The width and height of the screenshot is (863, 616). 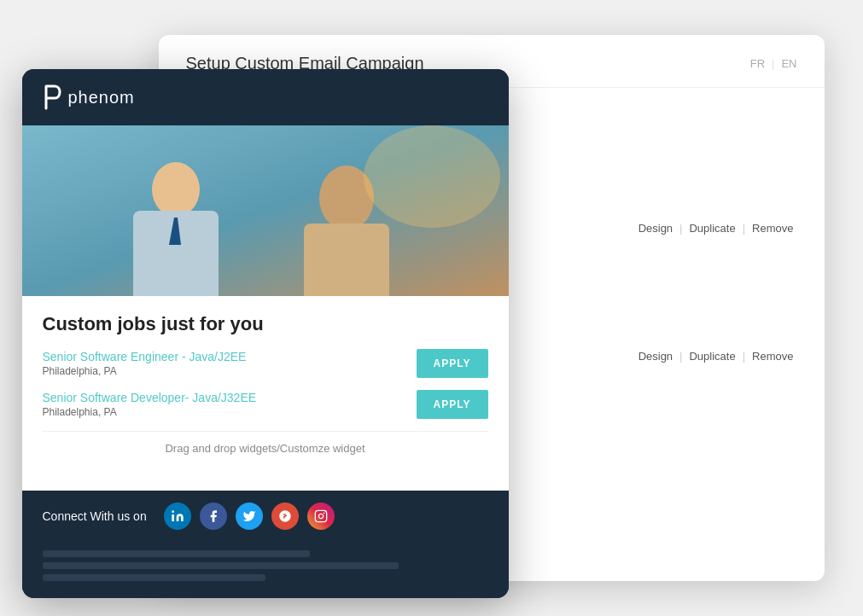 What do you see at coordinates (656, 357) in the screenshot?
I see `design-button-2: Design` at bounding box center [656, 357].